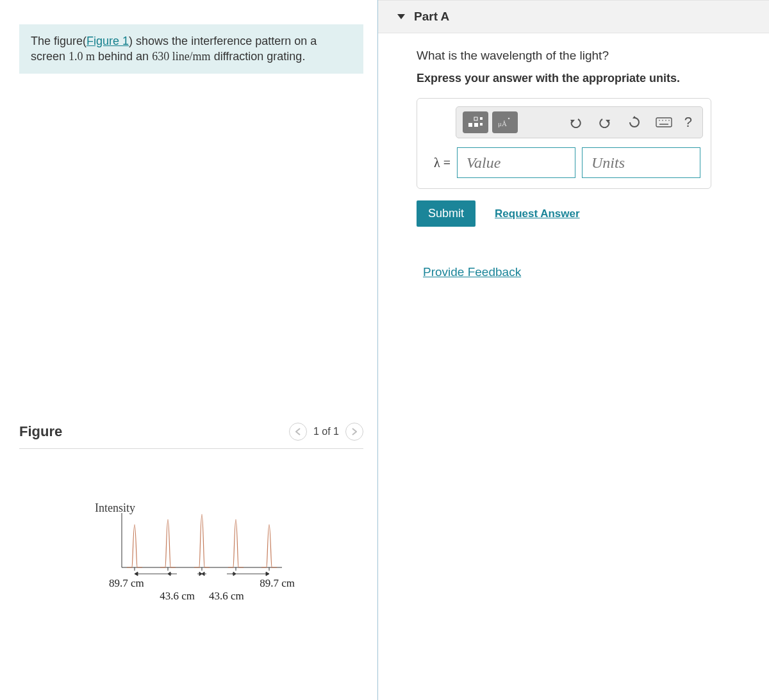  I want to click on redo-button, so click(605, 122).